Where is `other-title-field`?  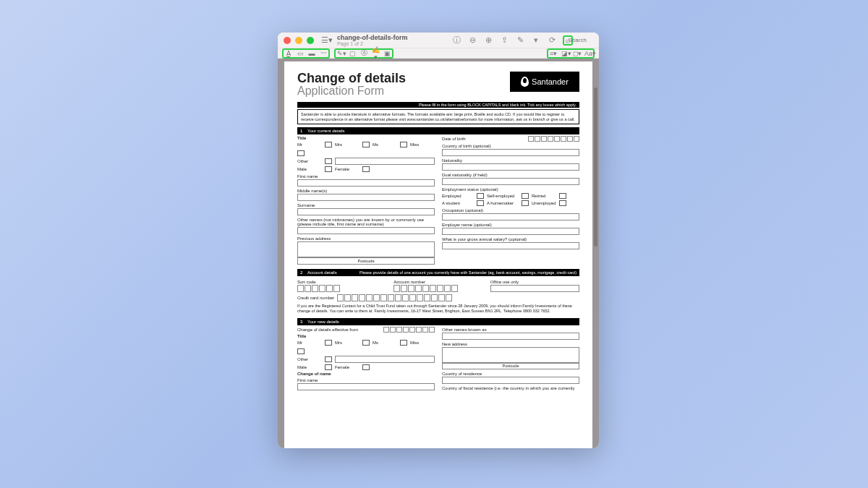 other-title-field is located at coordinates (385, 161).